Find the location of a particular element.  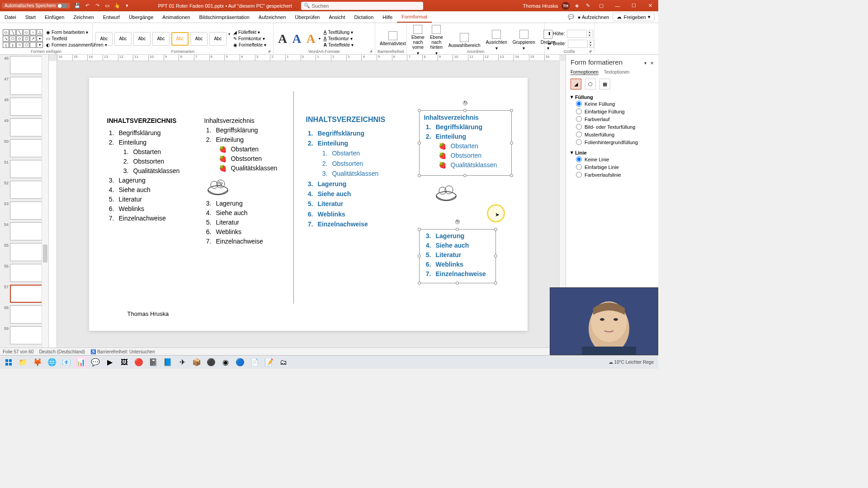

app-icon: 🔴 is located at coordinates (139, 362).